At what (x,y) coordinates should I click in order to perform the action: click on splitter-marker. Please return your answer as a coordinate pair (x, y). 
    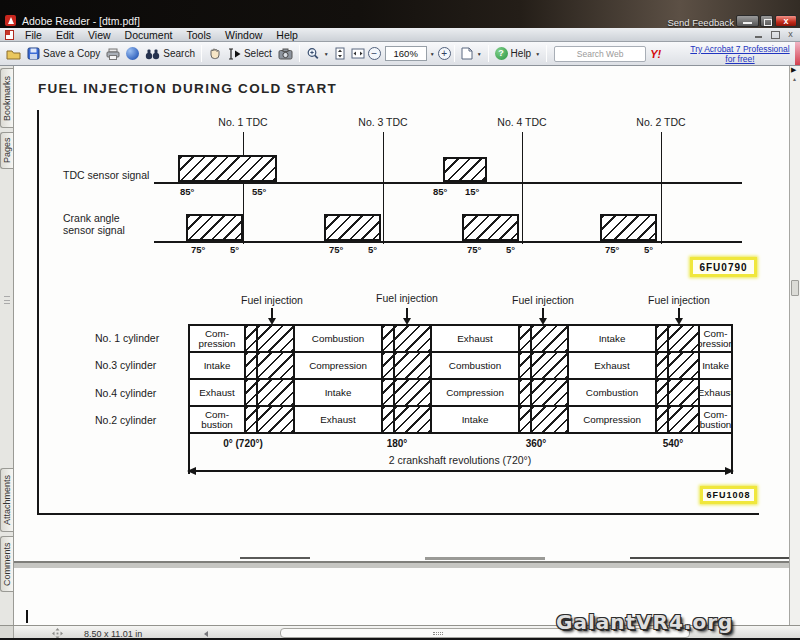
    Looking at the image, I should click on (206, 634).